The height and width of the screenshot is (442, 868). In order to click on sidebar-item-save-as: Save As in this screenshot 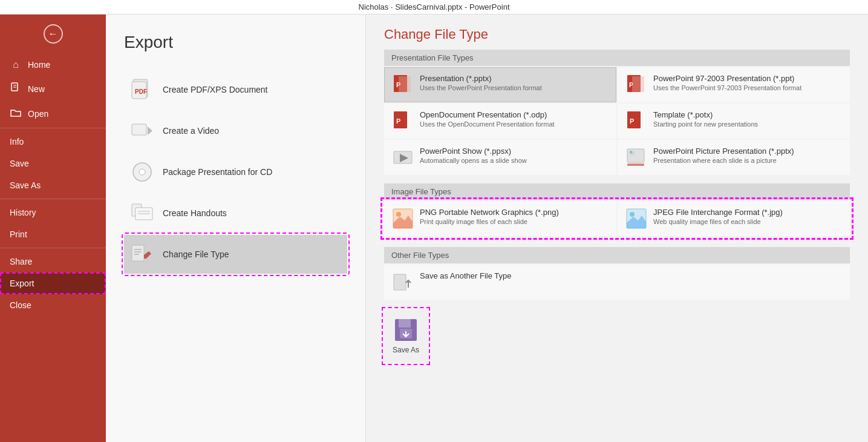, I will do `click(53, 185)`.